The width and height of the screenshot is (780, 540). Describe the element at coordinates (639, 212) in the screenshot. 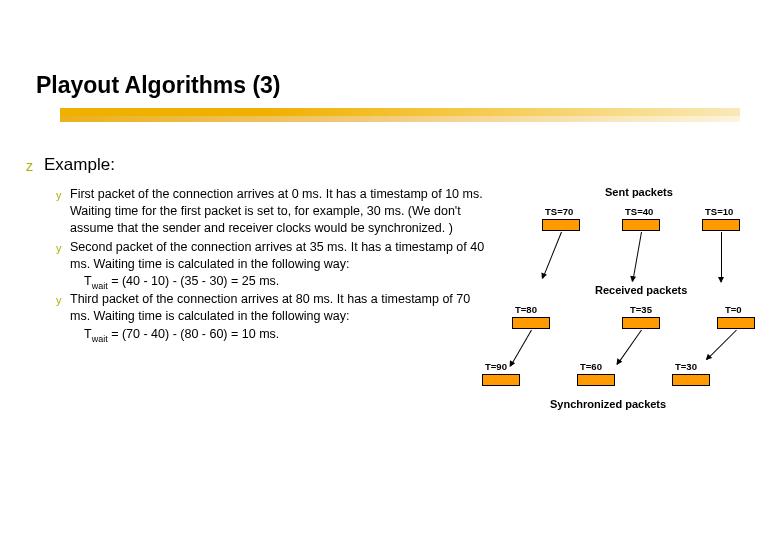

I see `timestamp-label: TS=40` at that location.